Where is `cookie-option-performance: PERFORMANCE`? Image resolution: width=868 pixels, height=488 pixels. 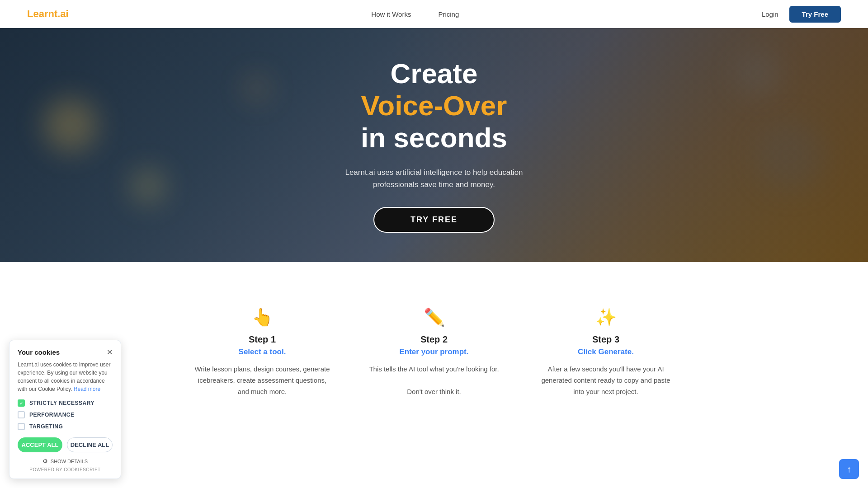
cookie-option-performance: PERFORMANCE is located at coordinates (65, 415).